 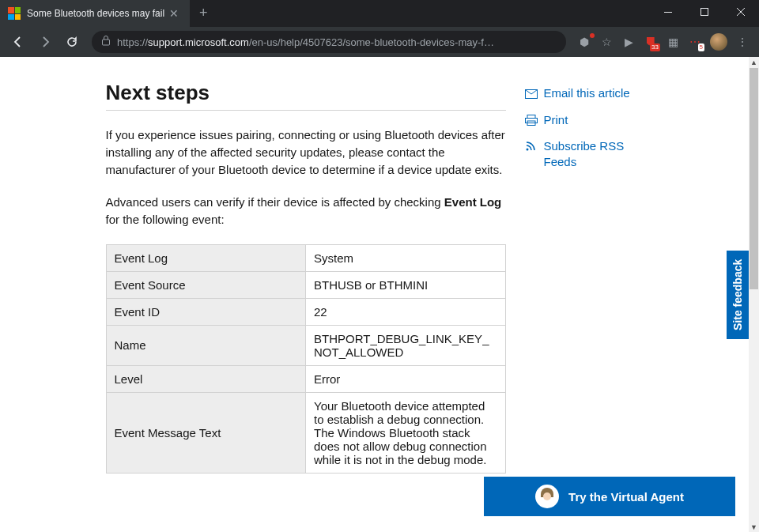 What do you see at coordinates (329, 42) in the screenshot?
I see `address-bar: https://support.microsoft.com/en-us/help…` at bounding box center [329, 42].